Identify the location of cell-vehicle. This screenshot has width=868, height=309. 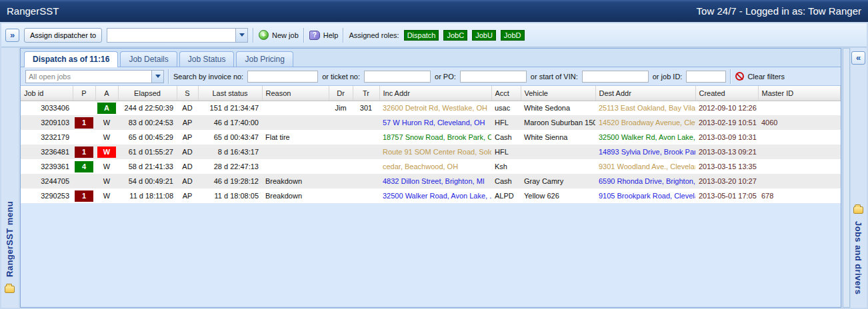
(558, 152).